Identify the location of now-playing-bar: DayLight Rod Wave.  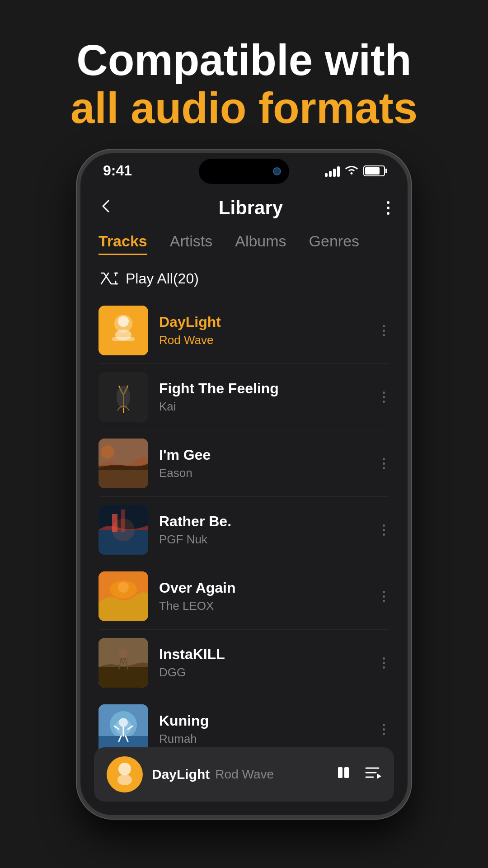
(244, 774).